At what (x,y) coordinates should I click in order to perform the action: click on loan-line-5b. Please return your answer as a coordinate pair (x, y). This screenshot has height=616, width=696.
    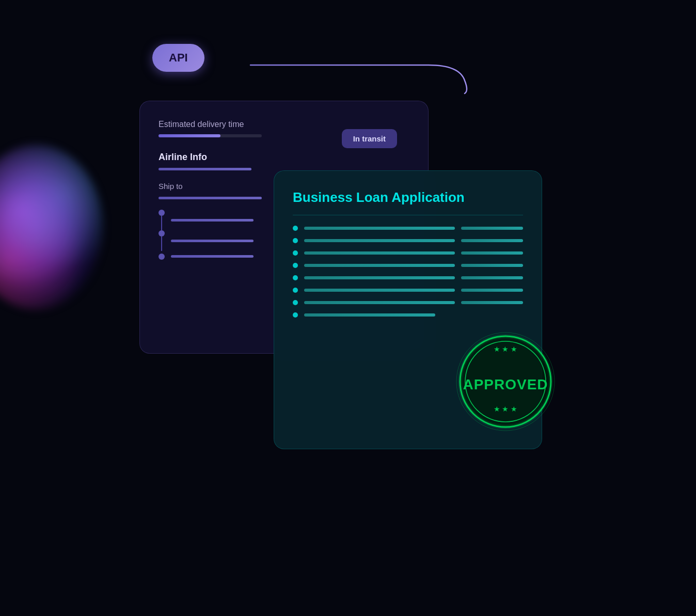
    Looking at the image, I should click on (492, 278).